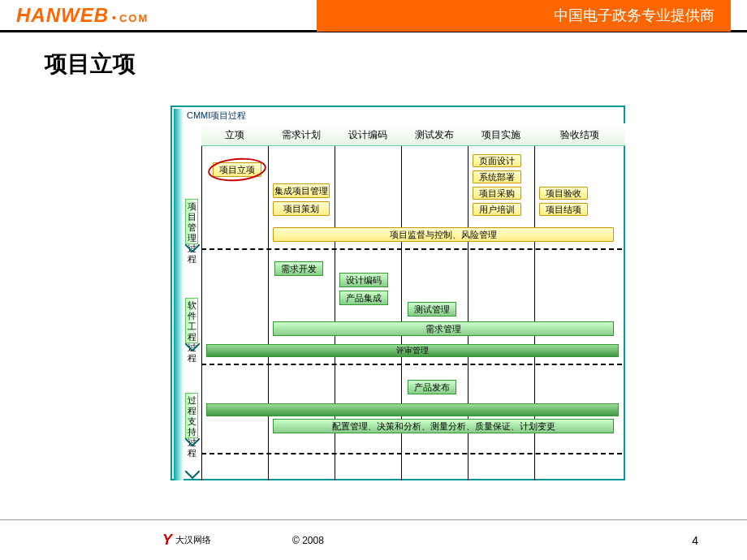 The width and height of the screenshot is (747, 560). Describe the element at coordinates (695, 541) in the screenshot. I see `page-number: 4` at that location.